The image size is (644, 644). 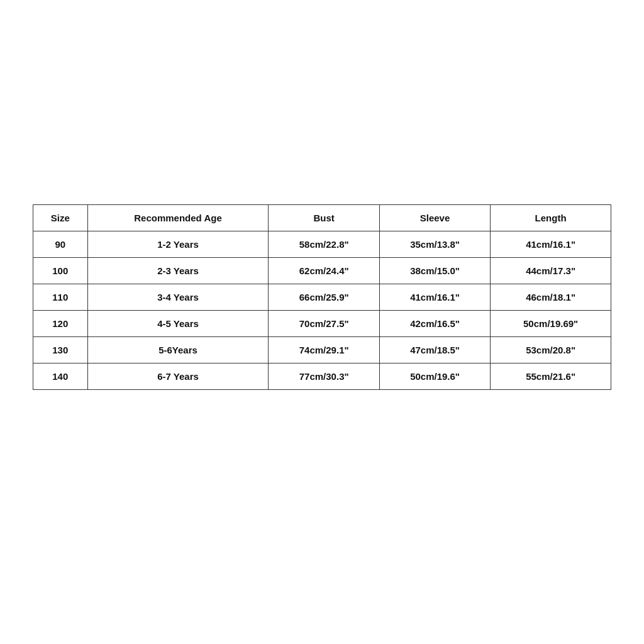 I want to click on table-cell: 110, so click(x=60, y=297).